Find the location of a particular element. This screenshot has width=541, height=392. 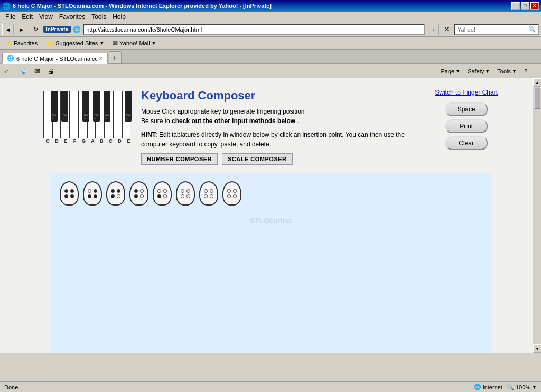

home-button: ⌂ is located at coordinates (7, 71).